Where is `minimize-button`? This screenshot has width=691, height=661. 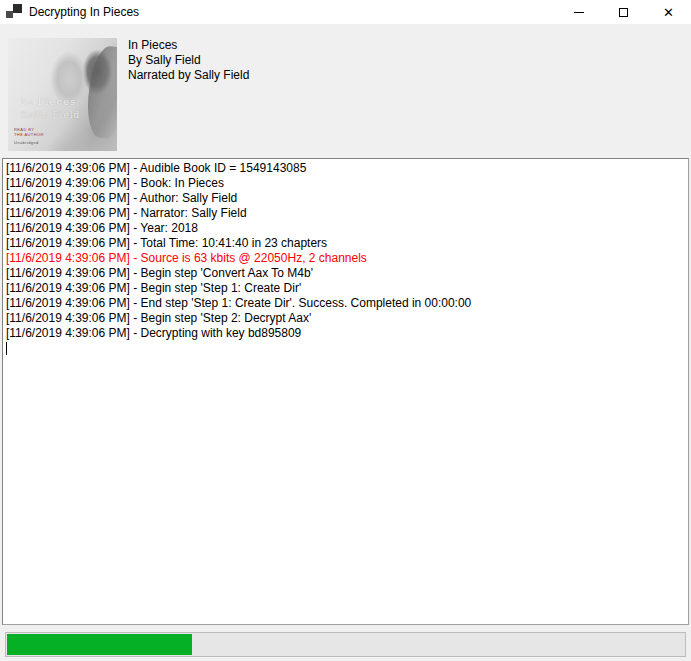
minimize-button is located at coordinates (578, 12).